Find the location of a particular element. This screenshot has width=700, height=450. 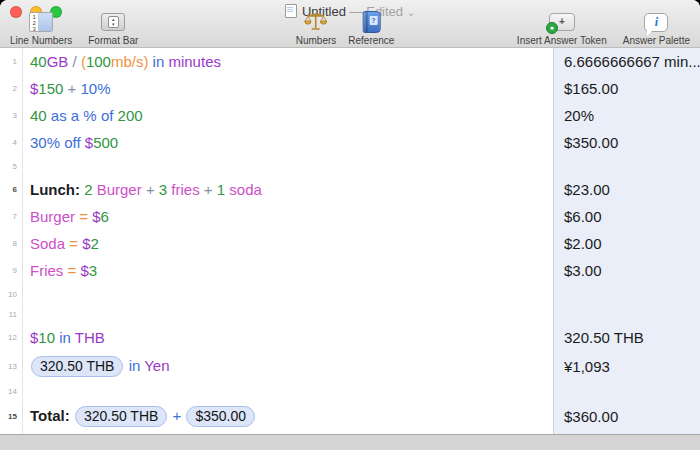

expression-line: 40GB / (100mb/s) in minutes is located at coordinates (288, 62).